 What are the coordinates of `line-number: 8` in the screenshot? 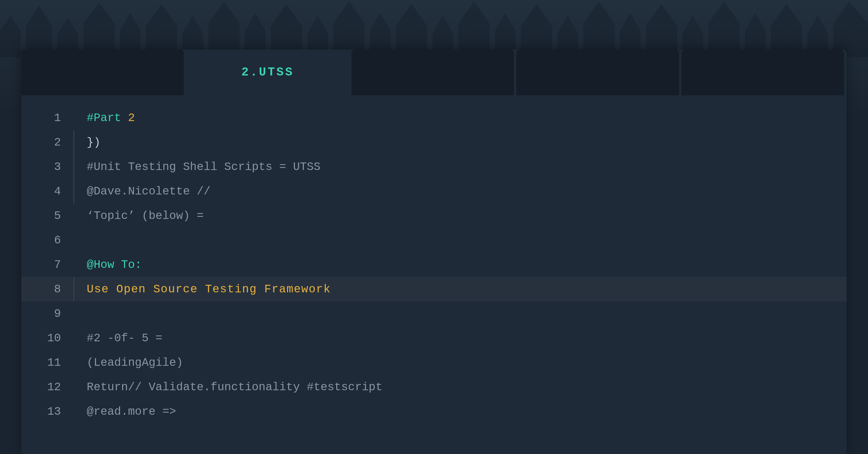 It's located at (47, 289).